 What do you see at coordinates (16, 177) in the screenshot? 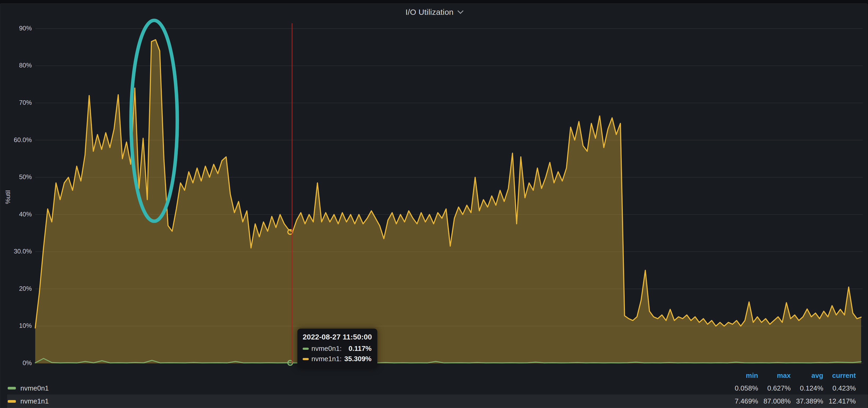
I see `y-tick-label: 50%` at bounding box center [16, 177].